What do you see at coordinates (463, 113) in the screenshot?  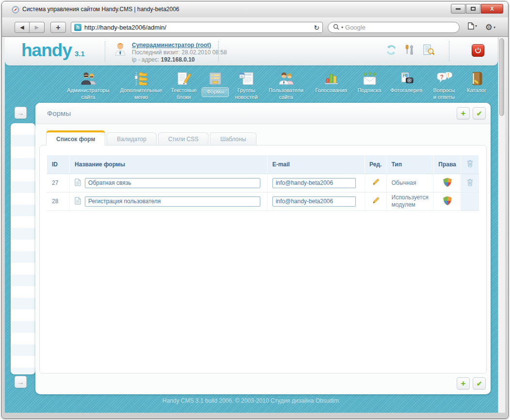 I see `add-form-button: +` at bounding box center [463, 113].